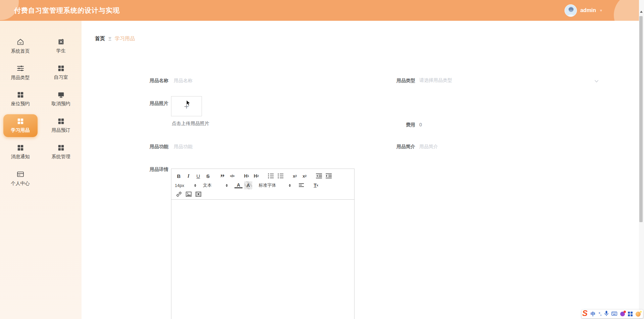 This screenshot has width=644, height=319. I want to click on card-icon, so click(20, 174).